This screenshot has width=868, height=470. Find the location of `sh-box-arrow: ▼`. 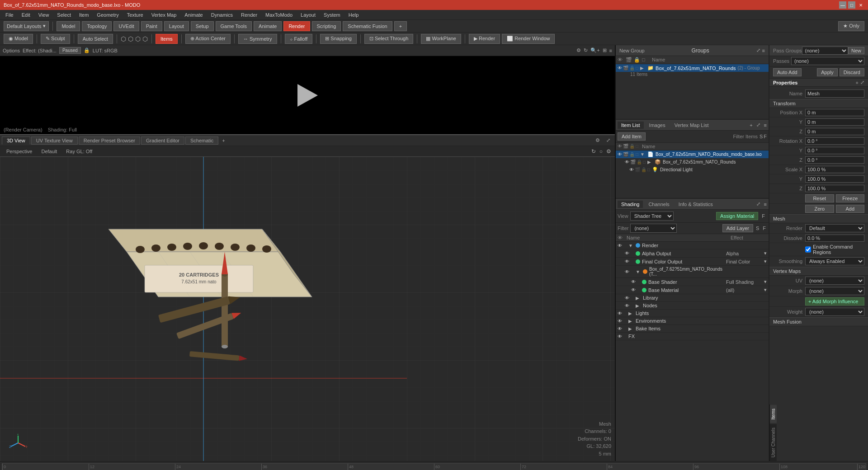

sh-box-arrow: ▼ is located at coordinates (638, 272).